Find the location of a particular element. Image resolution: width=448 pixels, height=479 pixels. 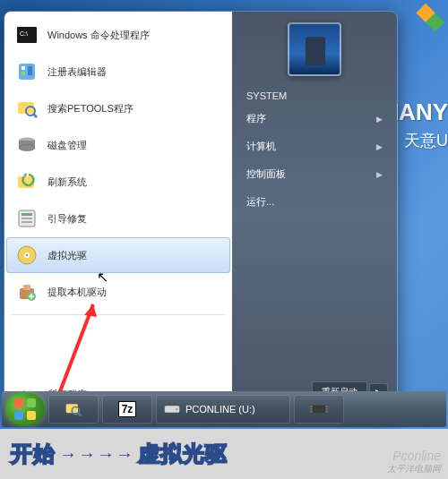

watermark-top: Pconline is located at coordinates (417, 456).